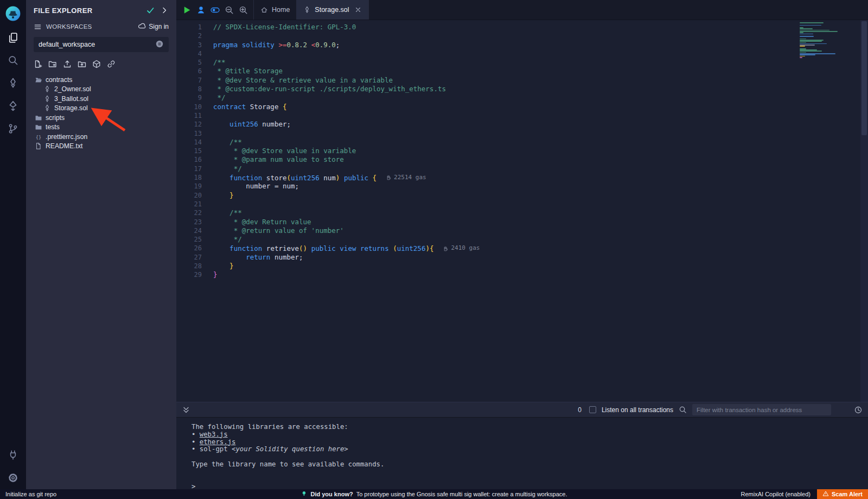  I want to click on code-line-19: number = num;, so click(540, 186).